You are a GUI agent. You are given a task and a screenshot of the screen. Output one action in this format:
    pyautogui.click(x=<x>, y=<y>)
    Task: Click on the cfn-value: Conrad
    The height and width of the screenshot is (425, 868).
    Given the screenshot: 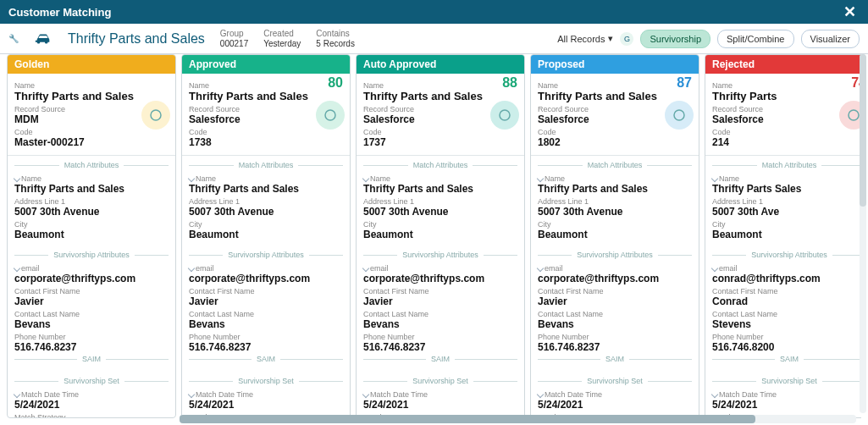 What is the action you would take?
    pyautogui.click(x=787, y=301)
    